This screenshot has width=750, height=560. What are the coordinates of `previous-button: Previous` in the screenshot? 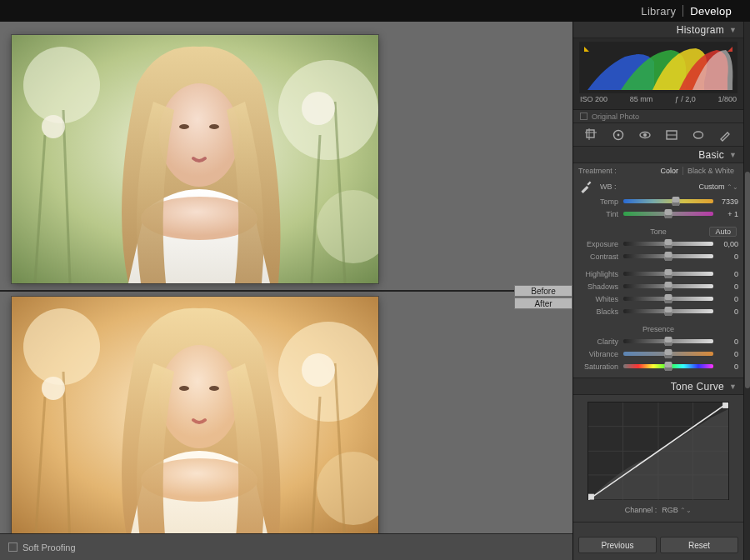 It's located at (618, 545).